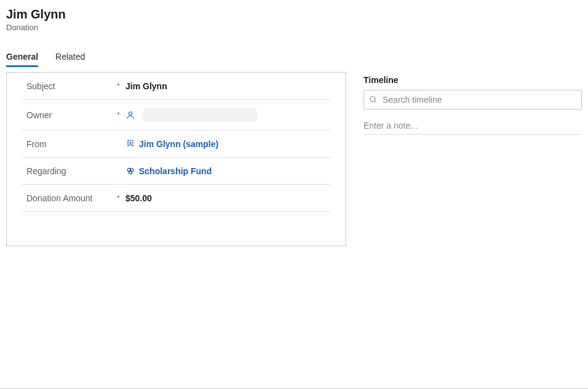  What do you see at coordinates (176, 198) in the screenshot?
I see `field-row-amount: Donation Amount * $50.00` at bounding box center [176, 198].